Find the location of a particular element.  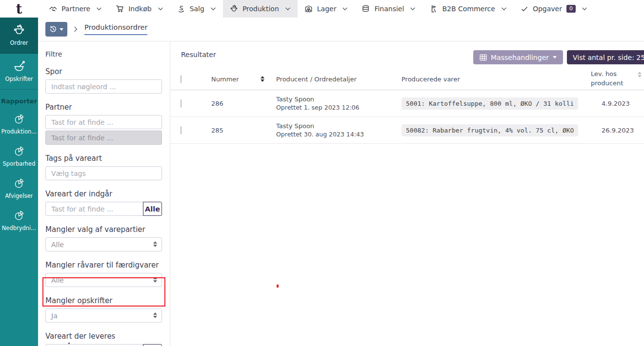

menu-item-partnere: Partnere is located at coordinates (75, 9).